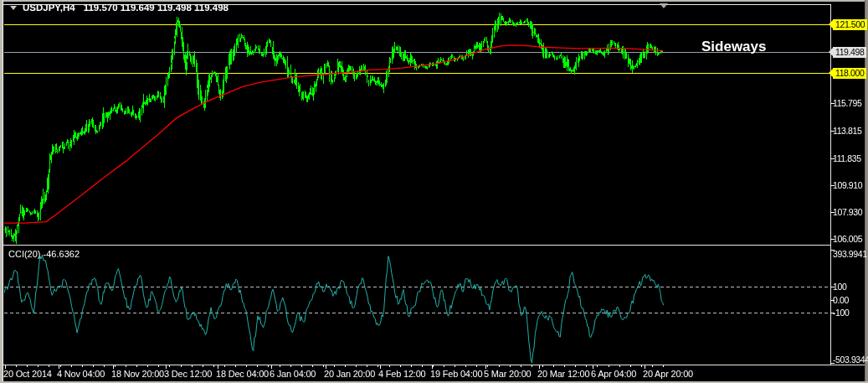 The height and width of the screenshot is (383, 868). What do you see at coordinates (156, 8) in the screenshot?
I see `chart-ohlc-values: 119.570 119.649 119.498 119.498` at bounding box center [156, 8].